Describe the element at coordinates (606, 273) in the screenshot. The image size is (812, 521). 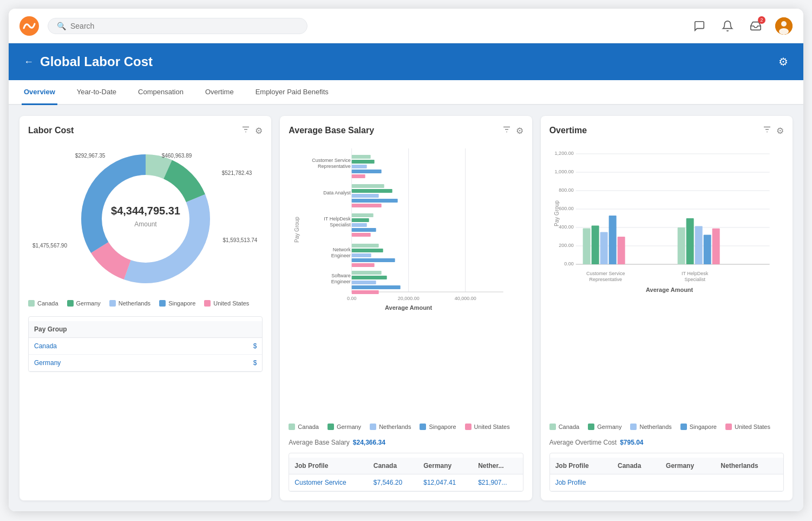
I see `svg-text: Customer Service` at that location.